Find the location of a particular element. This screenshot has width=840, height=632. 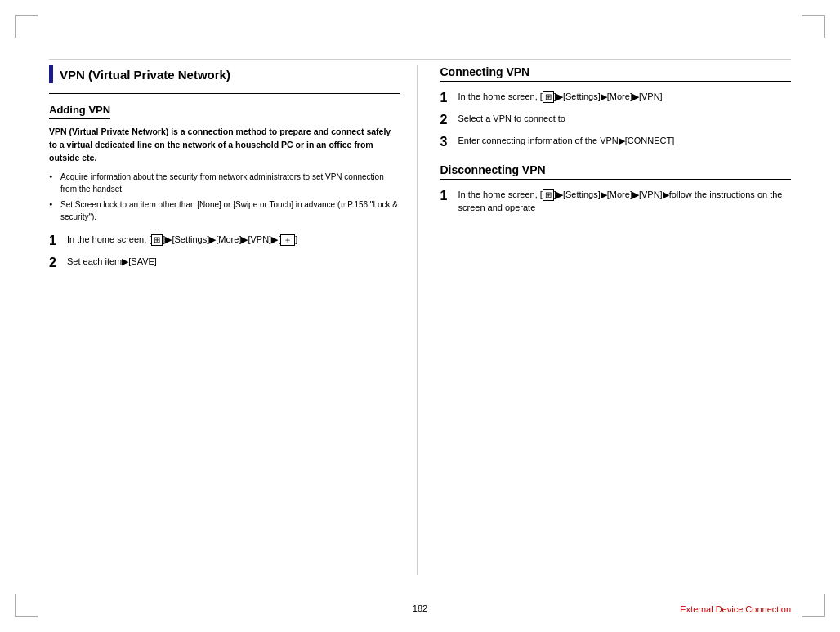

corner-mark-tr is located at coordinates (814, 26).